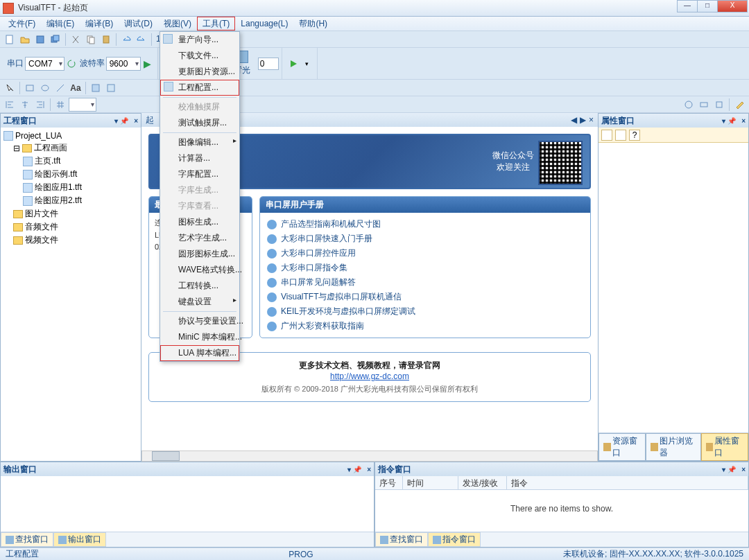 Image resolution: width=749 pixels, height=560 pixels. I want to click on align-left, so click(10, 105).